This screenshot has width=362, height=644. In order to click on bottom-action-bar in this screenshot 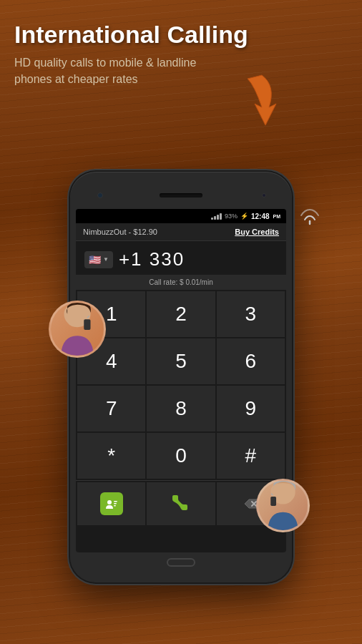, I will do `click(181, 504)`.